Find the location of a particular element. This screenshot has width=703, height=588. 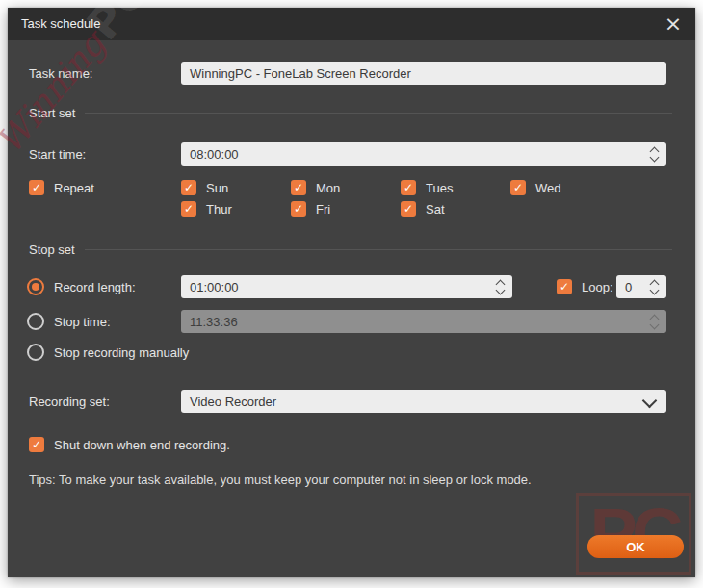

record-length-input: 01:00:00 is located at coordinates (347, 287).